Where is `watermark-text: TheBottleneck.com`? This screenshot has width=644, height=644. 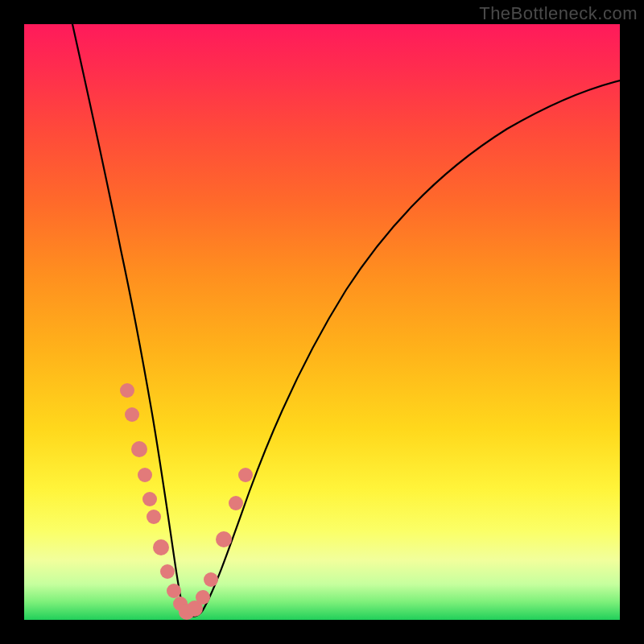 watermark-text: TheBottleneck.com is located at coordinates (559, 14).